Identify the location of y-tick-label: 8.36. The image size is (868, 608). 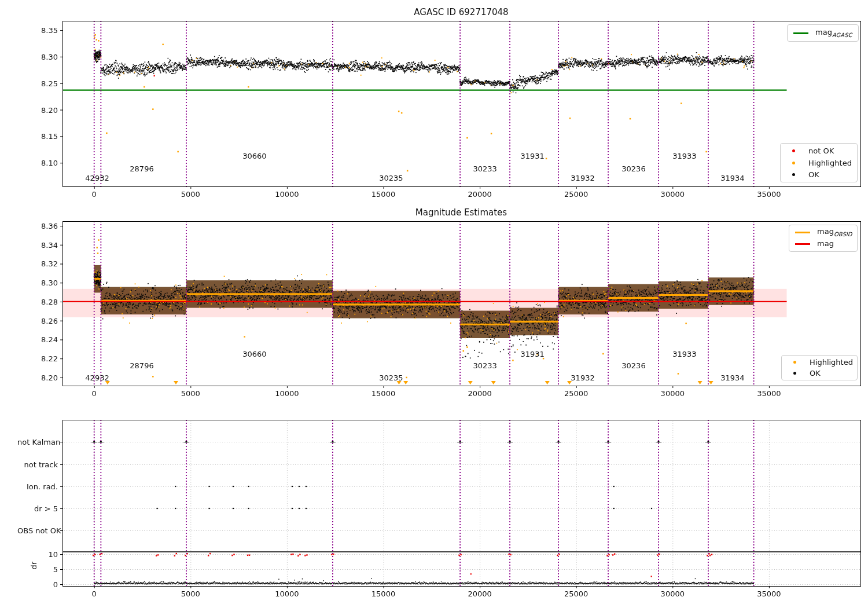
(38, 226).